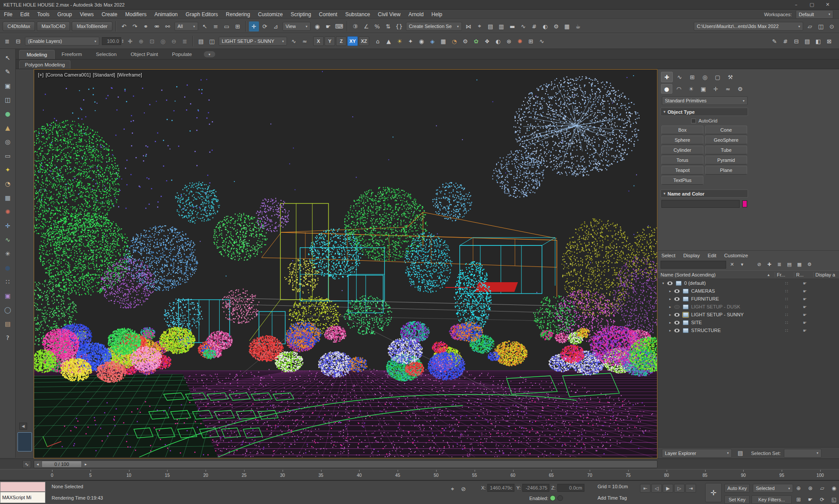 The width and height of the screenshot is (839, 504). Describe the element at coordinates (691, 488) in the screenshot. I see `go-to-end-button: ⇥` at that location.